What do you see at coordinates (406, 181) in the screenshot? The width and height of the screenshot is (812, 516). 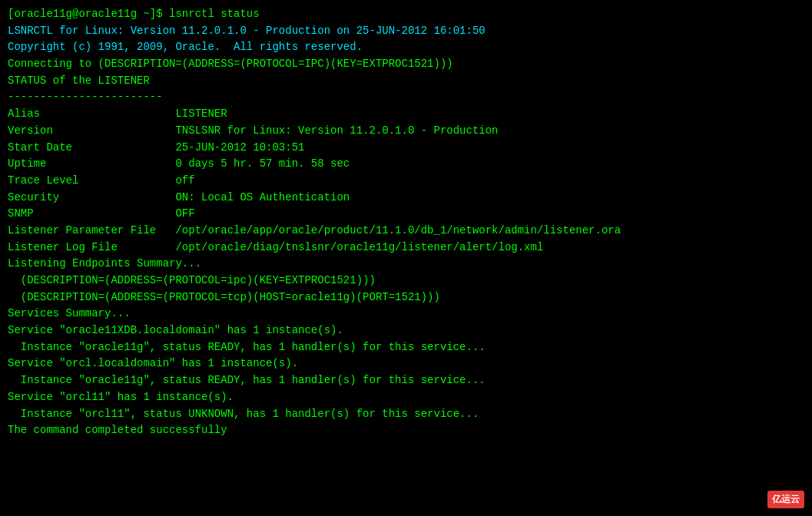 I see `terminal-line: Trace Level off` at bounding box center [406, 181].